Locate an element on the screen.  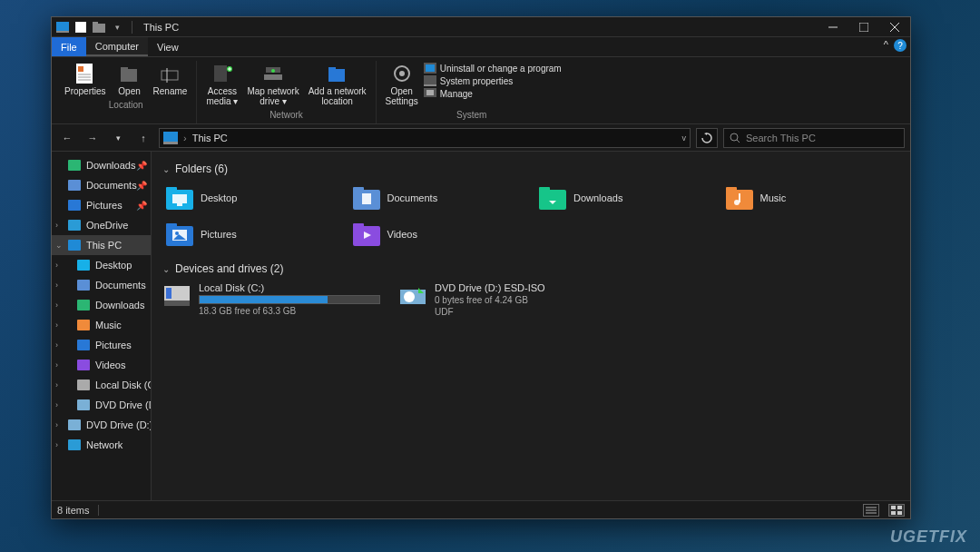
sidebar-item-downloads: ›Downloads is located at coordinates (102, 305).